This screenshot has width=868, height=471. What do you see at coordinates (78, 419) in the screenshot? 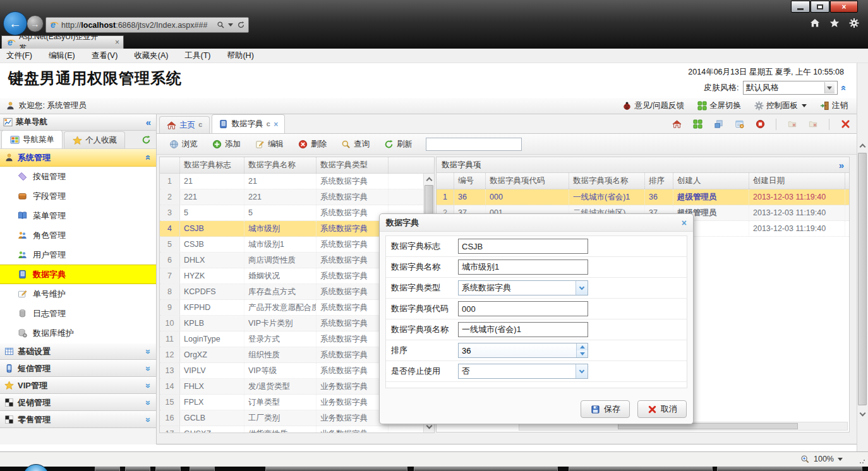
I see `accordion-section: 零售管理»` at bounding box center [78, 419].